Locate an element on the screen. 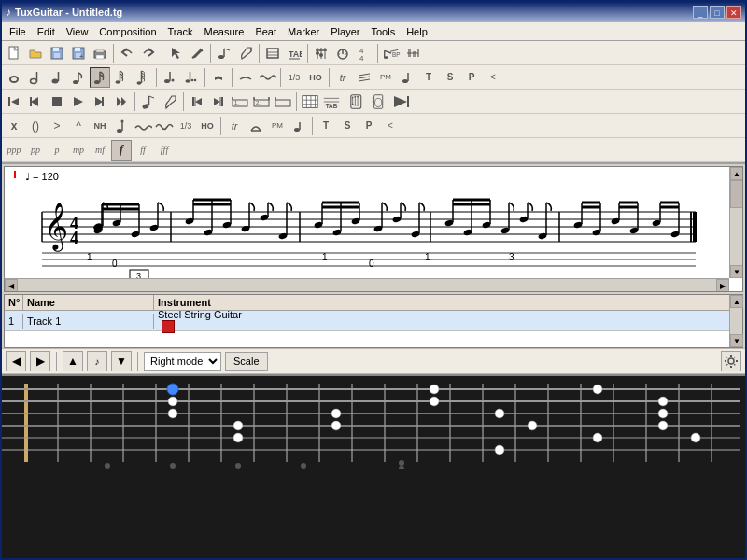 Image resolution: width=747 pixels, height=560 pixels. close-button: ✕ is located at coordinates (734, 12).